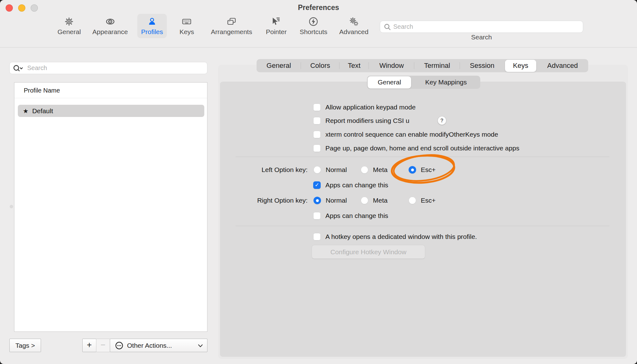 This screenshot has width=637, height=364. I want to click on toolbar-search-input, so click(482, 27).